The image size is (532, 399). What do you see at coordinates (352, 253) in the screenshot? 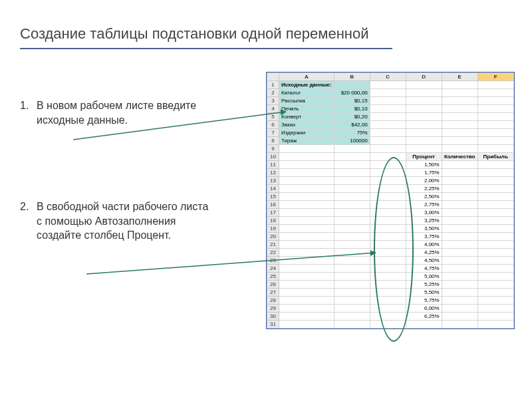
I see `cell-B22` at bounding box center [352, 253].